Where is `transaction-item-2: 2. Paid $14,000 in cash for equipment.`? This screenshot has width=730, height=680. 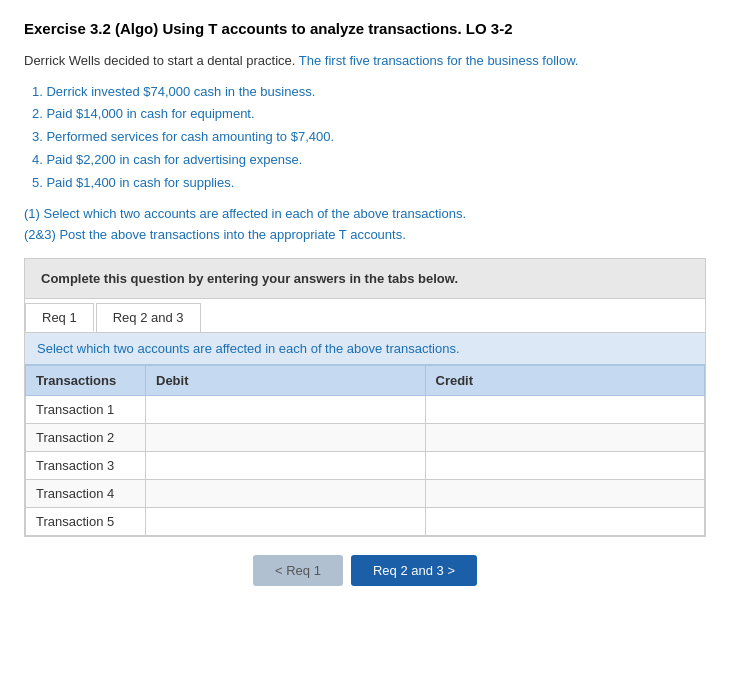
transaction-item-2: 2. Paid $14,000 in cash for equipment. is located at coordinates (369, 114).